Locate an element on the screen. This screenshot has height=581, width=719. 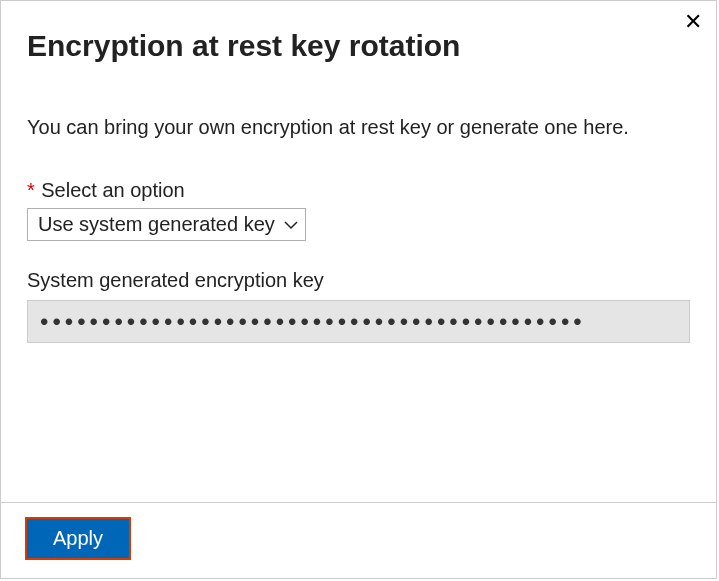
panel-title: Encryption at rest key rotation is located at coordinates (358, 46).